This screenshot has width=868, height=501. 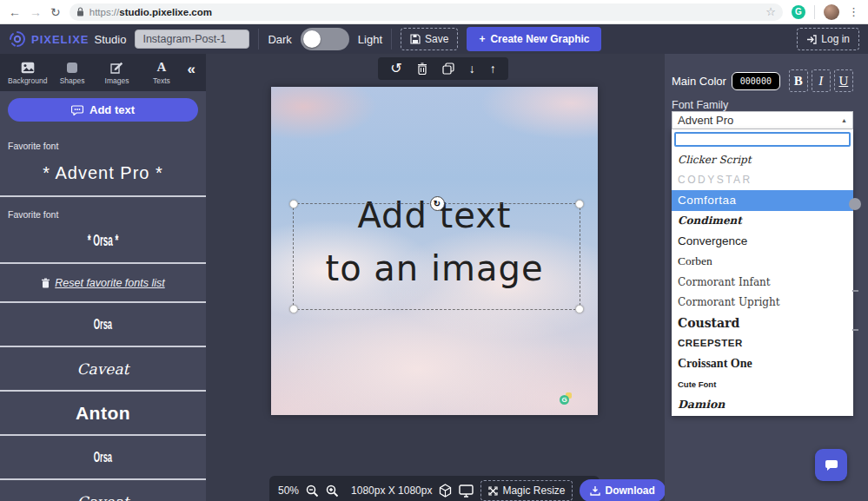 I want to click on font-dropdown: Clicker Script CODYSTAR Comfortaa Condim…, so click(x=763, y=273).